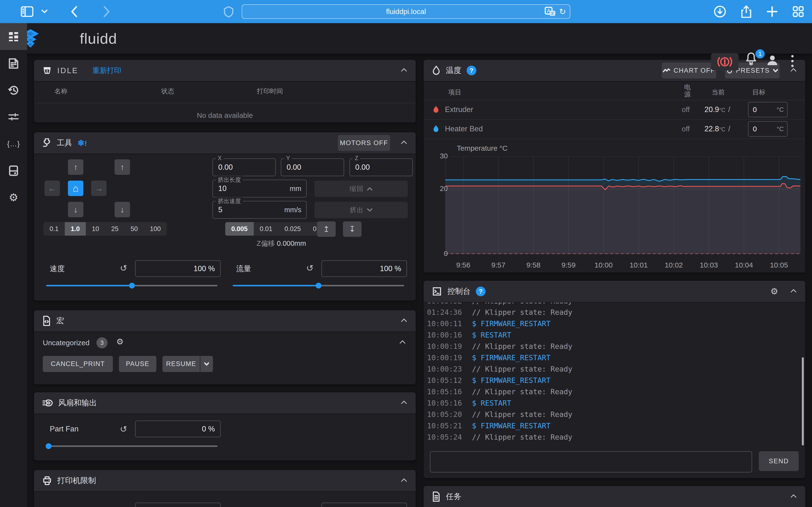 Image resolution: width=812 pixels, height=507 pixels. I want to click on nozzle-icon, so click(47, 143).